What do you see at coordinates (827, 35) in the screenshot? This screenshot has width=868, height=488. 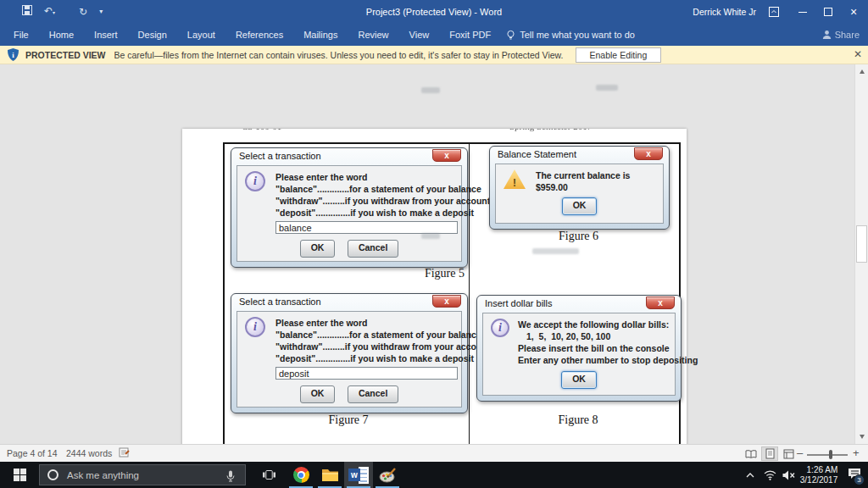 I see `person-icon` at bounding box center [827, 35].